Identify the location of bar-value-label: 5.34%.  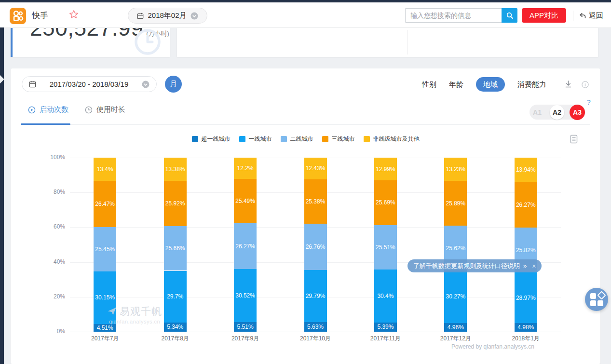
(175, 327).